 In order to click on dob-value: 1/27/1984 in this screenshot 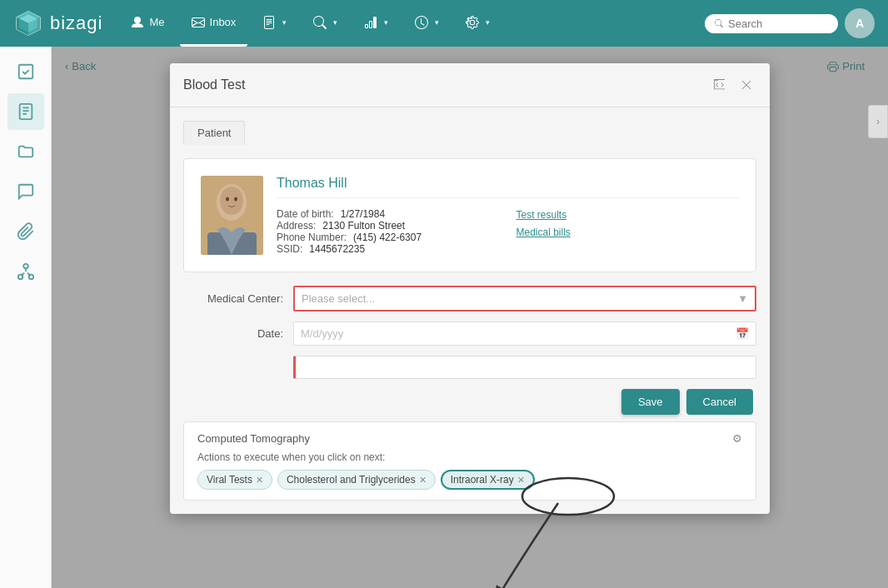, I will do `click(363, 214)`.